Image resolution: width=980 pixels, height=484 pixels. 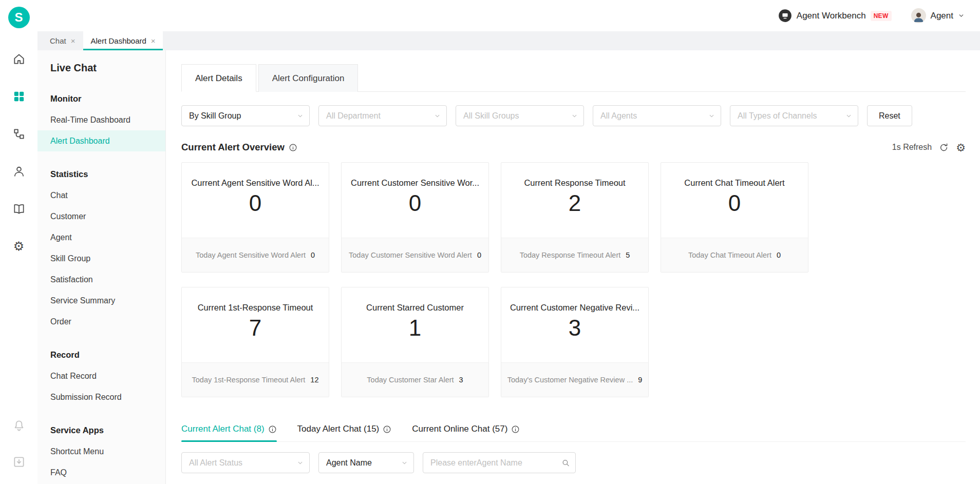 I want to click on alert-status-select-value: All Alert Status, so click(x=216, y=463).